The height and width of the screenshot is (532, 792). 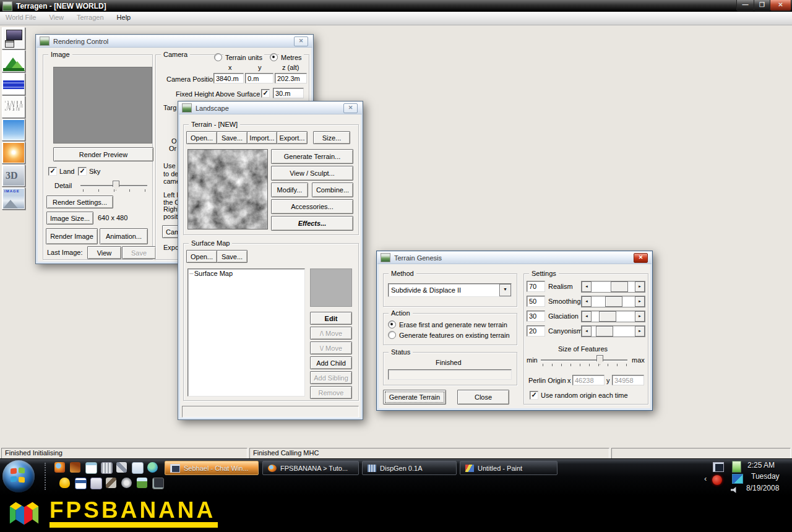 I want to click on notepad-icon, so click(x=92, y=468).